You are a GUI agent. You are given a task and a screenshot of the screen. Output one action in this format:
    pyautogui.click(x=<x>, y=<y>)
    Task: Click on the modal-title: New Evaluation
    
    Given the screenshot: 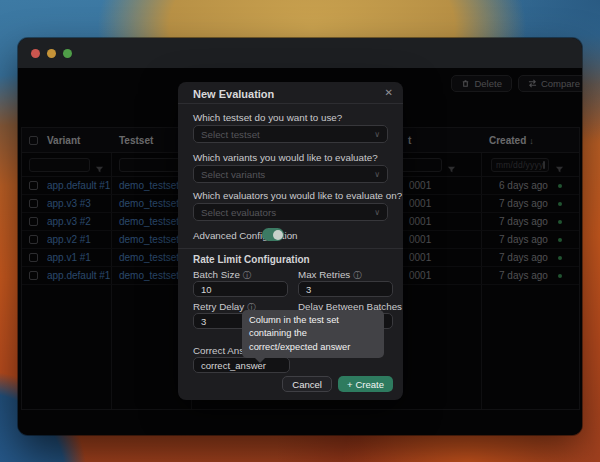 What is the action you would take?
    pyautogui.click(x=234, y=94)
    